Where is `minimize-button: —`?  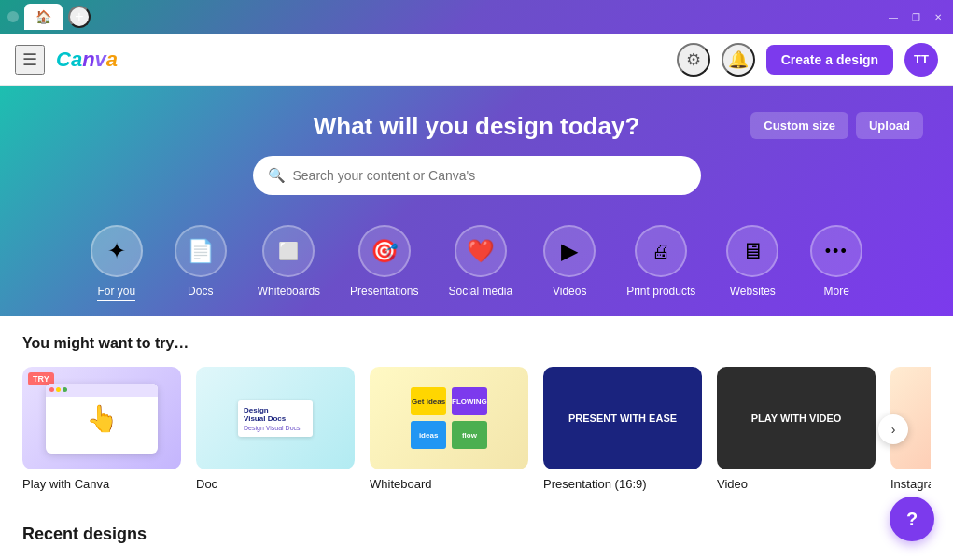 minimize-button: — is located at coordinates (893, 17).